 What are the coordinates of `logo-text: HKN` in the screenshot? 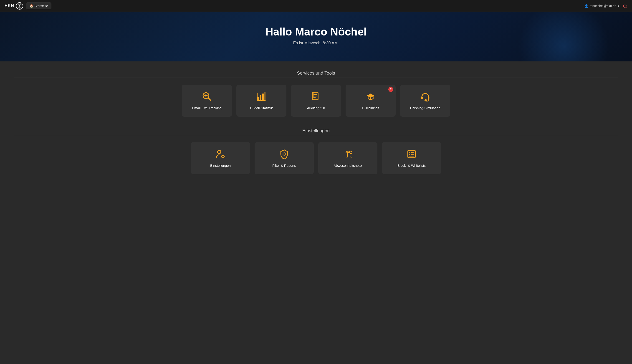 It's located at (9, 6).